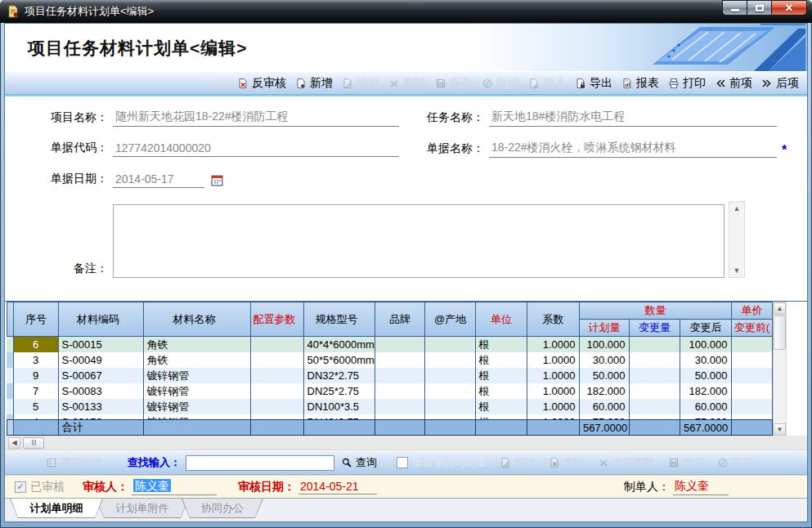 This screenshot has height=528, width=812. What do you see at coordinates (705, 407) in the screenshot?
I see `cell-after: 60.000` at bounding box center [705, 407].